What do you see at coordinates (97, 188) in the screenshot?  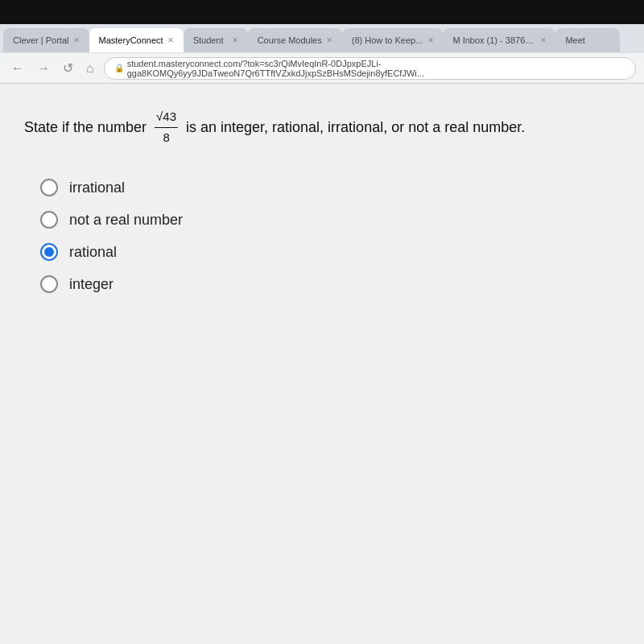 I see `option-label-irrational: irrational` at bounding box center [97, 188].